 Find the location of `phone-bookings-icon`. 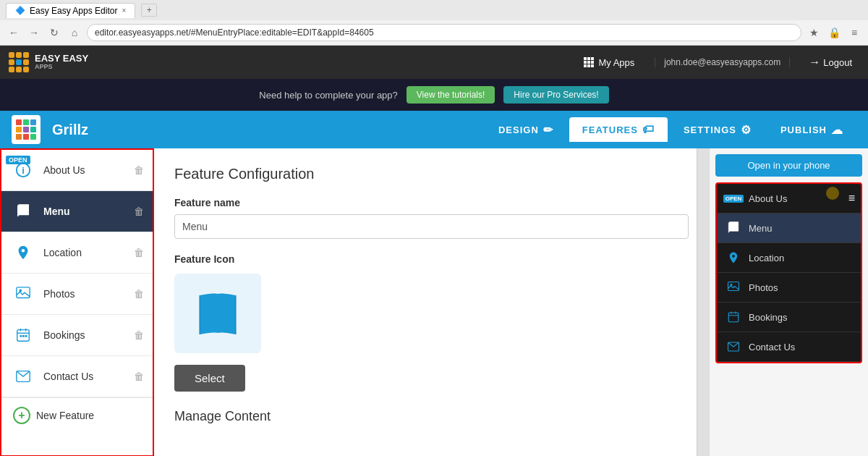

phone-bookings-icon is located at coordinates (733, 317).